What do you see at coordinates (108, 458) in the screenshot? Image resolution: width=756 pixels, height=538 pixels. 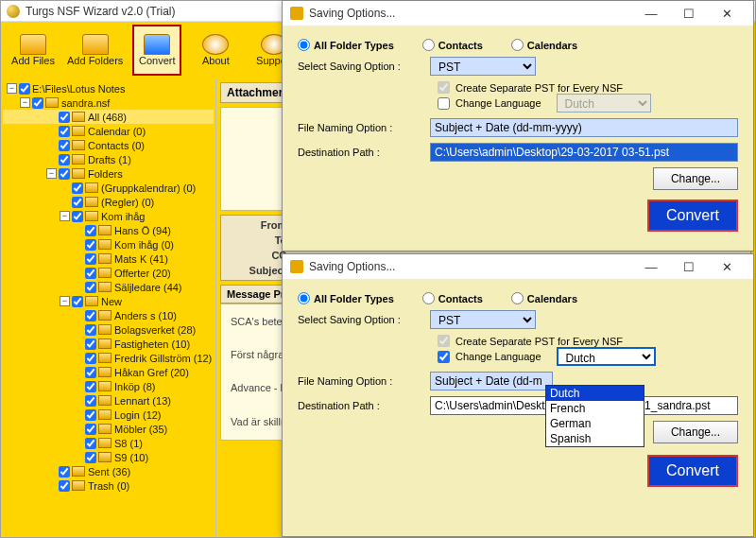 I see `tree-item: S9 (10)` at bounding box center [108, 458].